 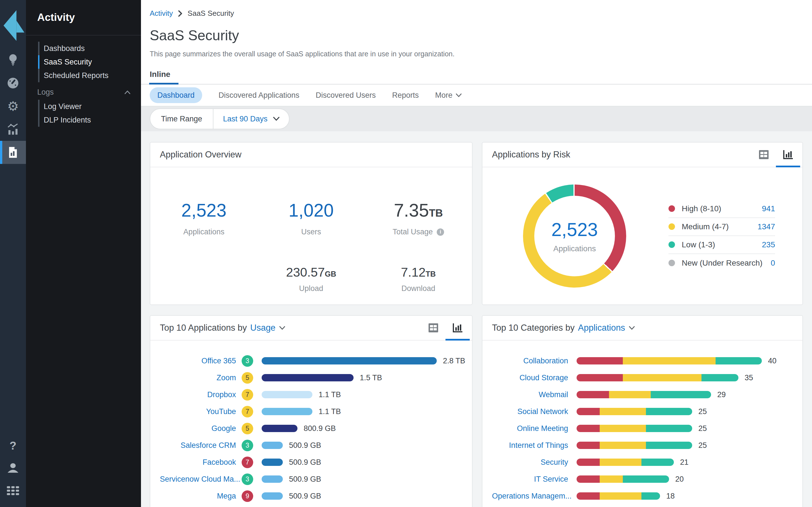 I want to click on sidebar-item-dlp-incidents: DLP Incidents, so click(x=83, y=120).